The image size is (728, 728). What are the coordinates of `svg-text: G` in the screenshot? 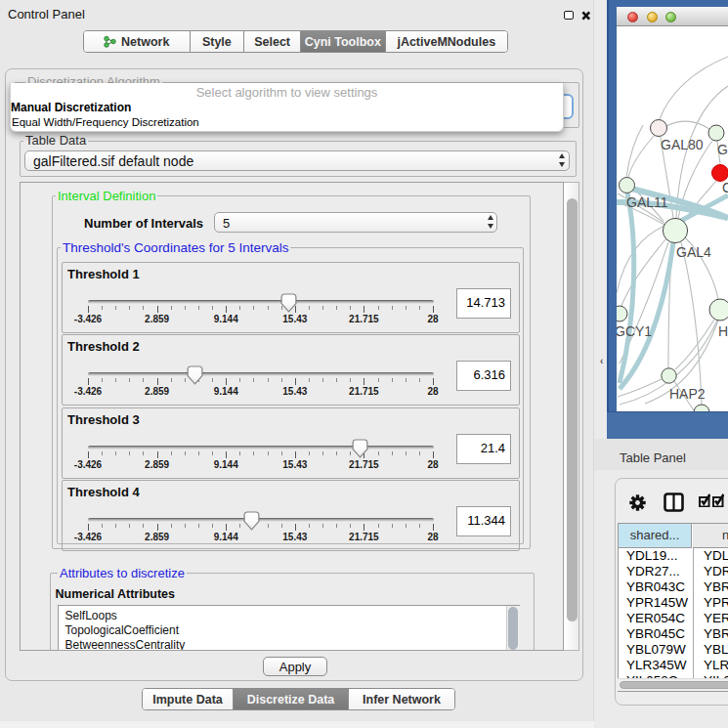 It's located at (723, 150).